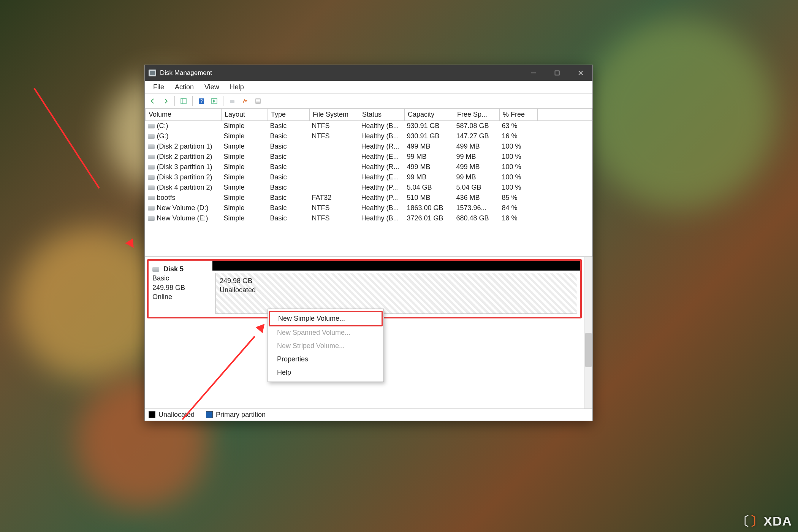 The width and height of the screenshot is (798, 532). I want to click on menu-action: Action, so click(184, 87).